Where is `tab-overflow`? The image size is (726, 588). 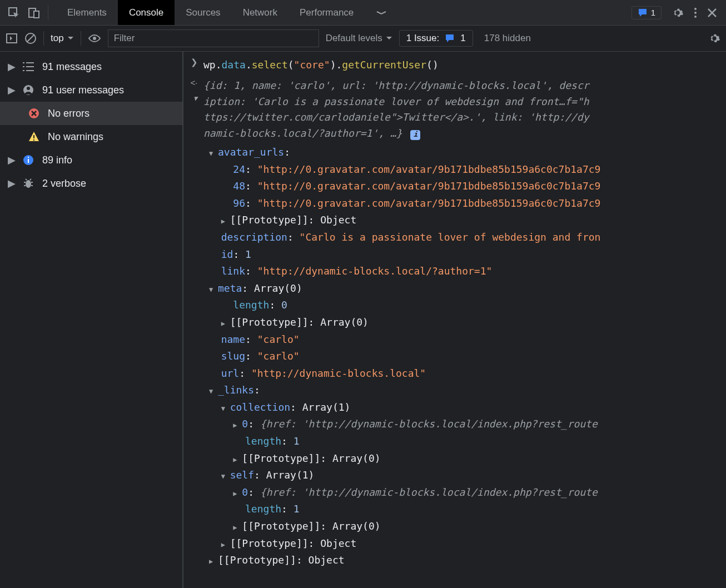 tab-overflow is located at coordinates (381, 12).